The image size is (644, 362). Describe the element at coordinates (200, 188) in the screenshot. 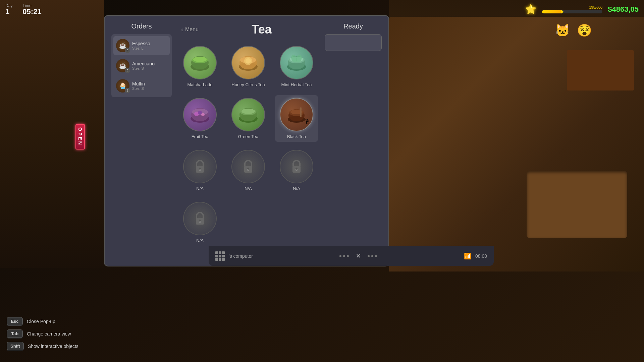

I see `locked-item-label-1: N/A` at that location.